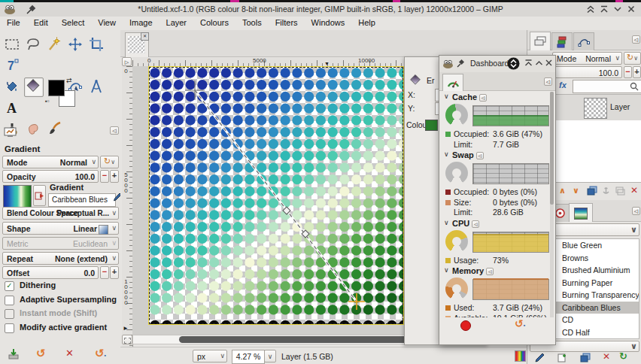 The height and width of the screenshot is (364, 641). I want to click on delete-layer-button: ✕, so click(634, 190).